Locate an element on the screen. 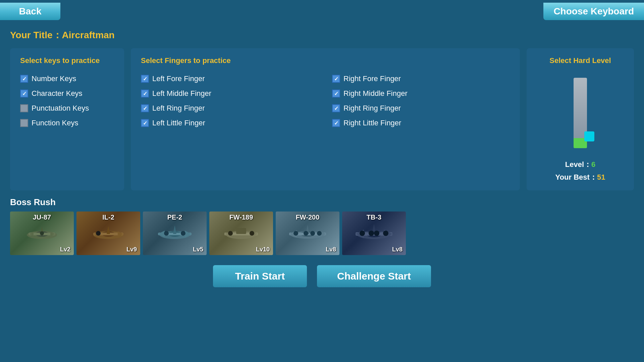 This screenshot has width=644, height=362. character-keys-checkbox is located at coordinates (24, 94).